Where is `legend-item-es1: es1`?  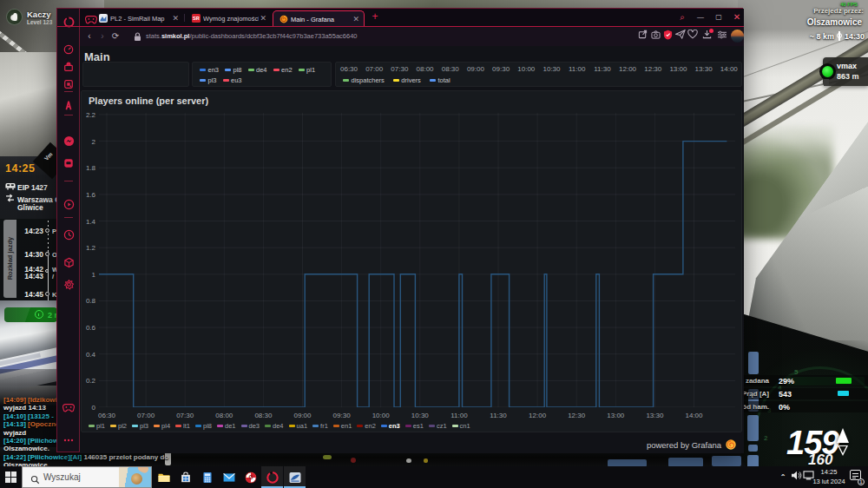
legend-item-es1: es1 is located at coordinates (415, 425).